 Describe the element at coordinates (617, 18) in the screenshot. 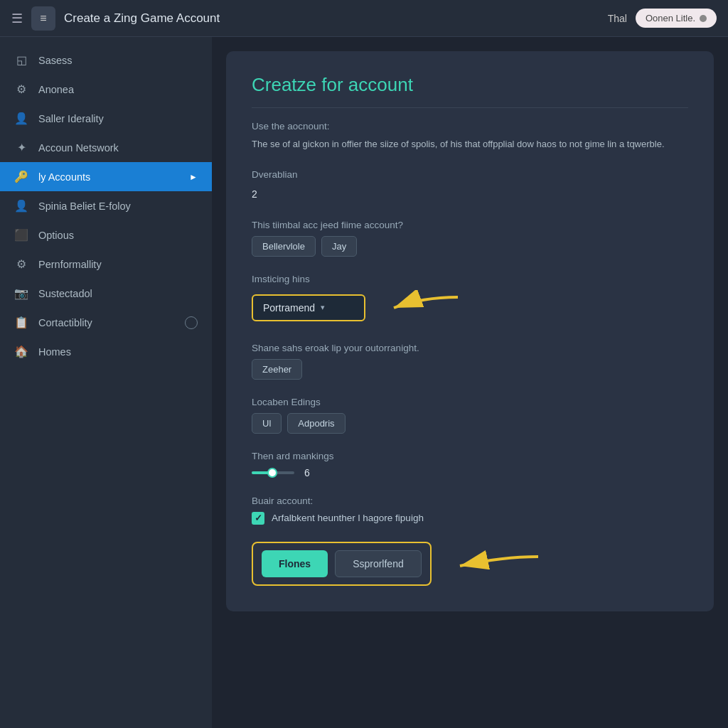

I see `topbar-user: Thal` at that location.